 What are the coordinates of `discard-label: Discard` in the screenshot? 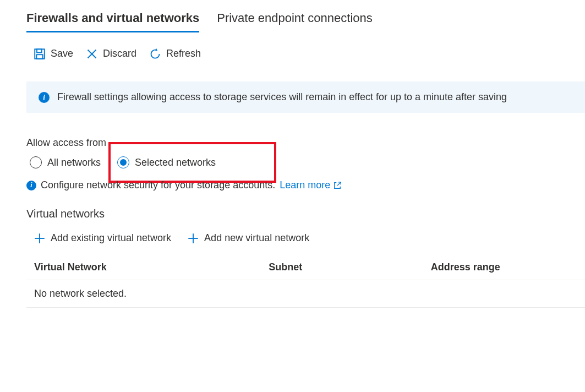 It's located at (120, 54).